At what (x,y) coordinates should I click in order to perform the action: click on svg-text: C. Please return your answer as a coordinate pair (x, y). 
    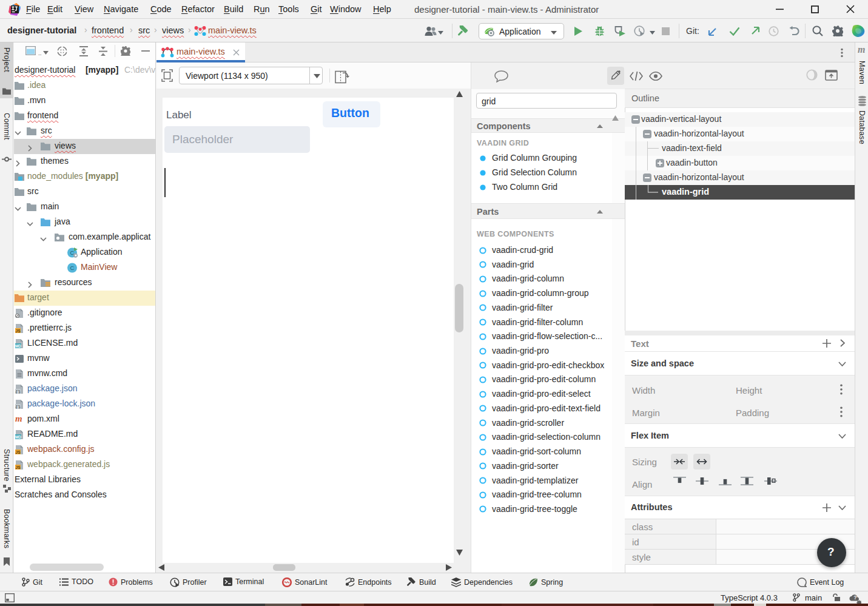
    Looking at the image, I should click on (73, 268).